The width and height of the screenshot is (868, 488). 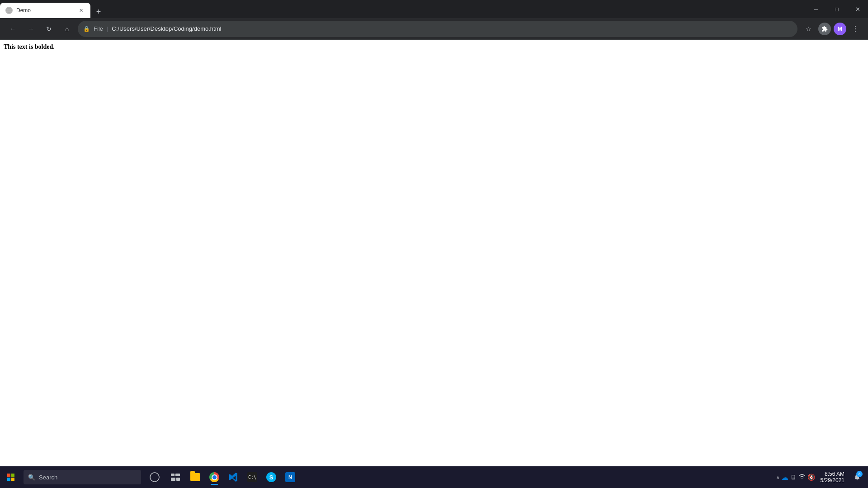 What do you see at coordinates (825, 29) in the screenshot?
I see `extensions-icon` at bounding box center [825, 29].